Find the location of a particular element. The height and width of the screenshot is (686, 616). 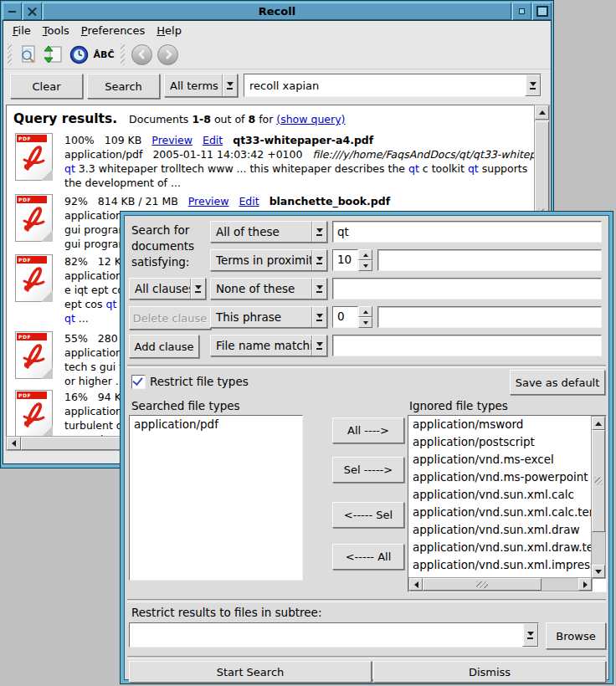

move-selected-left-button: <----- Sel is located at coordinates (368, 515).